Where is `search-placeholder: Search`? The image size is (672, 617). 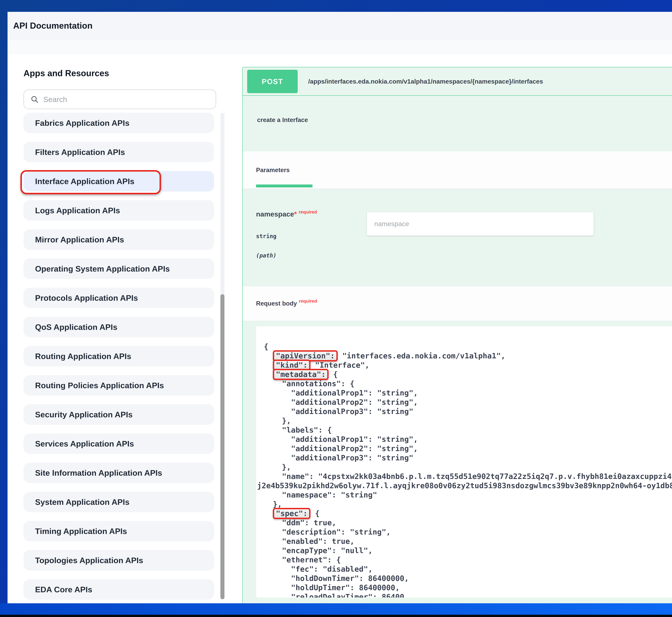 search-placeholder: Search is located at coordinates (55, 99).